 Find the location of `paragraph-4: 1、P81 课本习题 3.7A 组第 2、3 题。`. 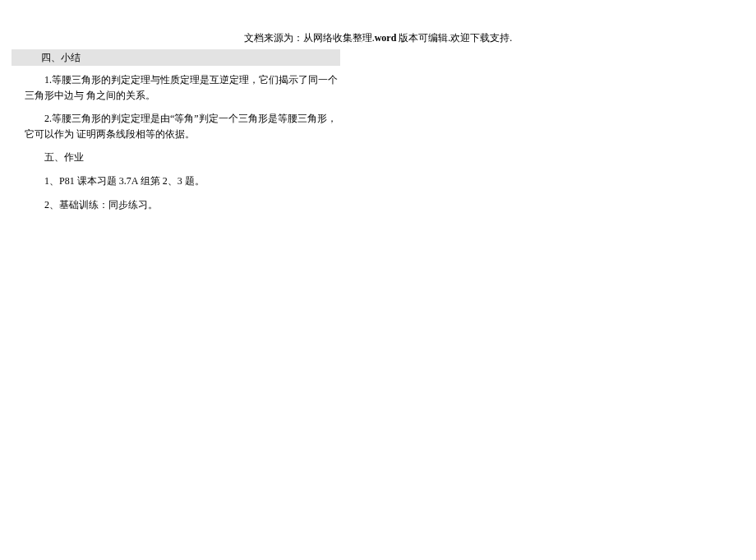

paragraph-4: 1、P81 课本习题 3.7A 组第 2、3 题。 is located at coordinates (182, 181).